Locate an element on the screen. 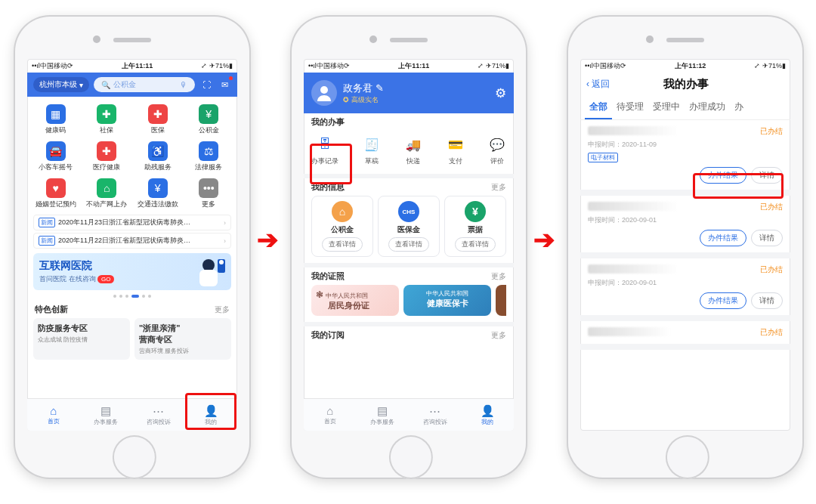 Image resolution: width=816 pixels, height=504 pixels. promo-card: "浙里亲清" 营商专区营商环境 服务投诉 is located at coordinates (183, 339).